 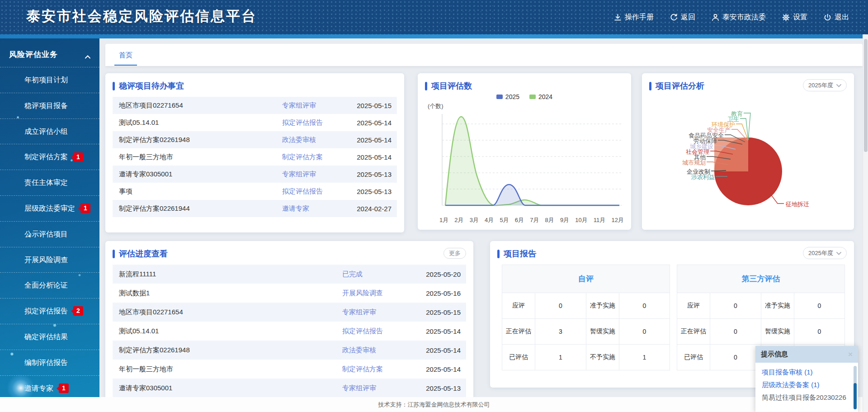 I want to click on card-title-text: 评估进度查看, so click(x=143, y=254).